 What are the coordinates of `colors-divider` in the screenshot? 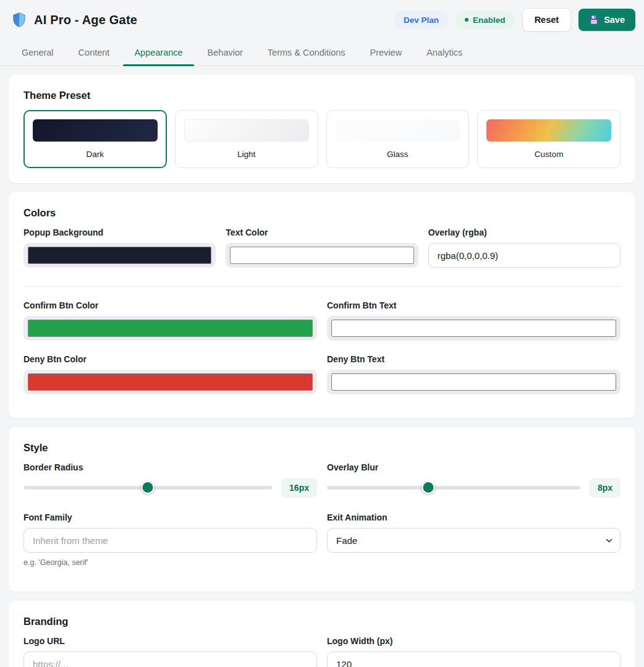 It's located at (322, 287).